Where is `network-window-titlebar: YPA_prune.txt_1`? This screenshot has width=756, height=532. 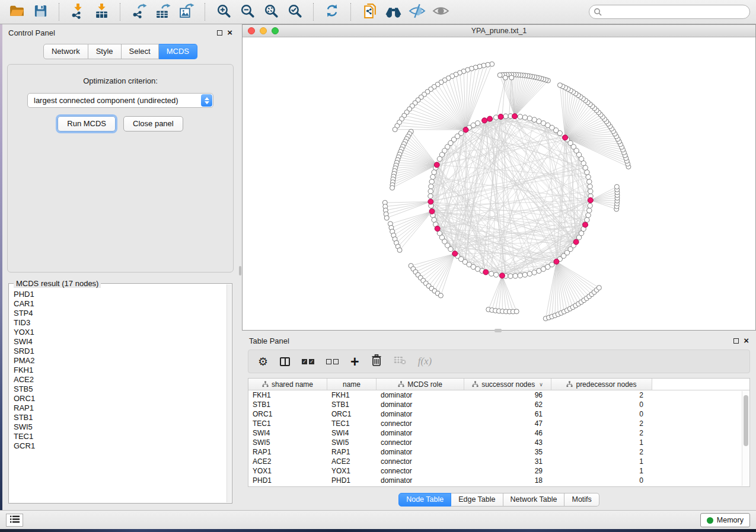 network-window-titlebar: YPA_prune.txt_1 is located at coordinates (499, 31).